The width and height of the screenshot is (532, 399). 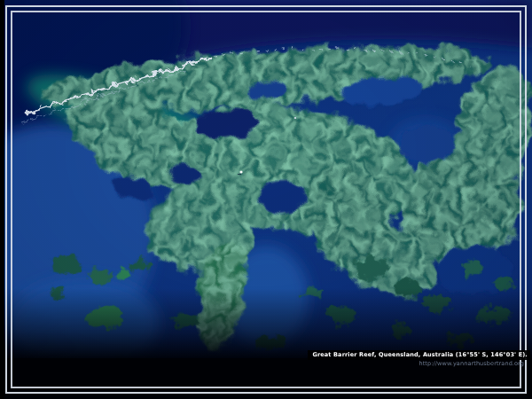 I want to click on caption: Great Barrier Reef, Queensland, Australi…, so click(x=419, y=356).